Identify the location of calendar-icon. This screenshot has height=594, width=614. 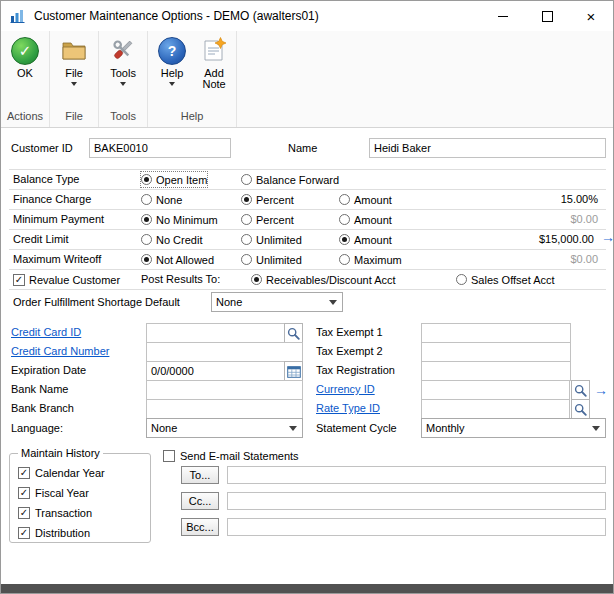
(294, 372).